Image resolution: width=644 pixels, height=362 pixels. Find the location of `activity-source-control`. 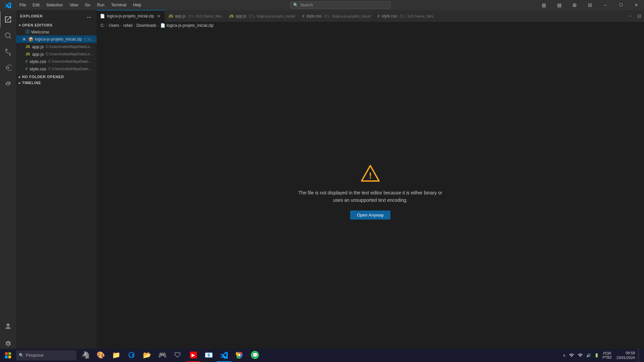

activity-source-control is located at coordinates (8, 52).